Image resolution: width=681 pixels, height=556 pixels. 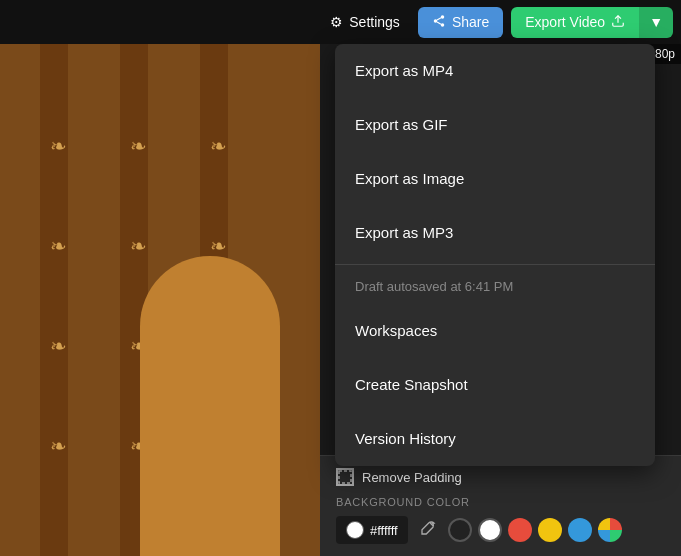 I want to click on menu-separator, so click(x=495, y=264).